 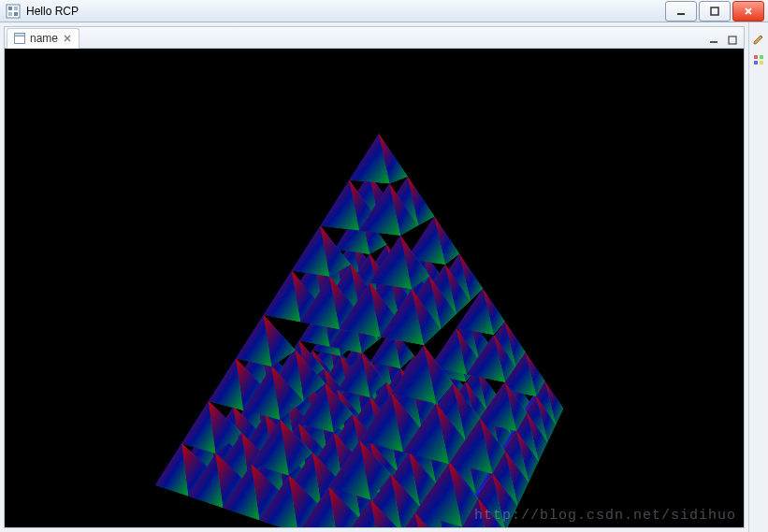 What do you see at coordinates (732, 40) in the screenshot?
I see `view-maximize-icon` at bounding box center [732, 40].